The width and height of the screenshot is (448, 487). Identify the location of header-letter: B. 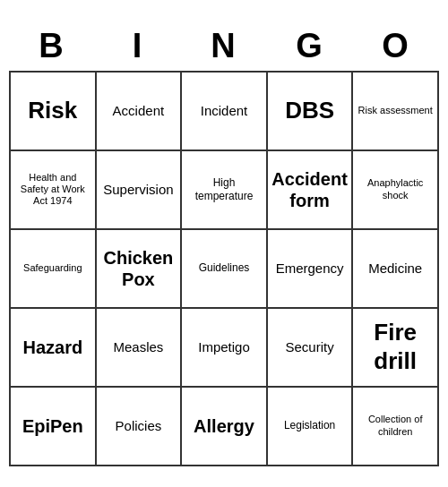
(52, 47).